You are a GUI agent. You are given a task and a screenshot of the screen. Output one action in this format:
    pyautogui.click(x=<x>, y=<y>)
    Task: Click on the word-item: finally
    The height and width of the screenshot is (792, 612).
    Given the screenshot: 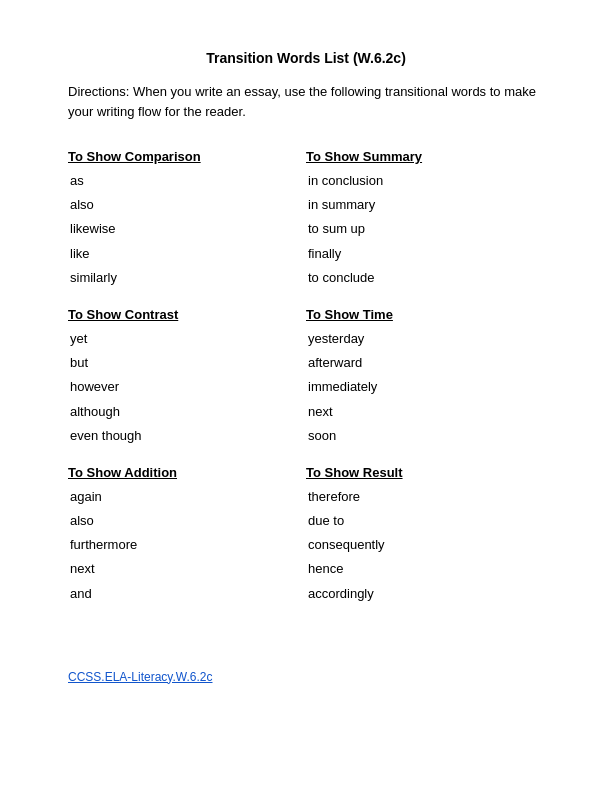 What is the action you would take?
    pyautogui.click(x=425, y=254)
    